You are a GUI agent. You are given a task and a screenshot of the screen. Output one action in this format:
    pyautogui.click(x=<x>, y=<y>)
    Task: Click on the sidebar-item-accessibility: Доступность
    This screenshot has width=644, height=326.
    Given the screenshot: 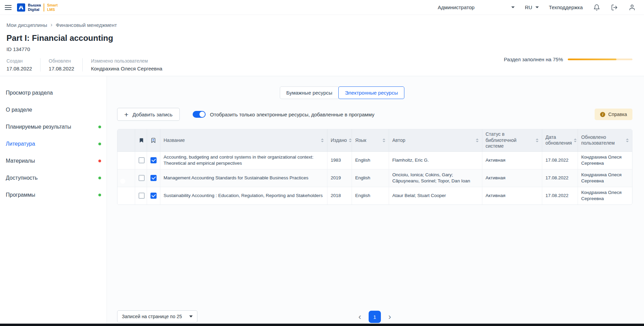 What is the action you would take?
    pyautogui.click(x=53, y=178)
    